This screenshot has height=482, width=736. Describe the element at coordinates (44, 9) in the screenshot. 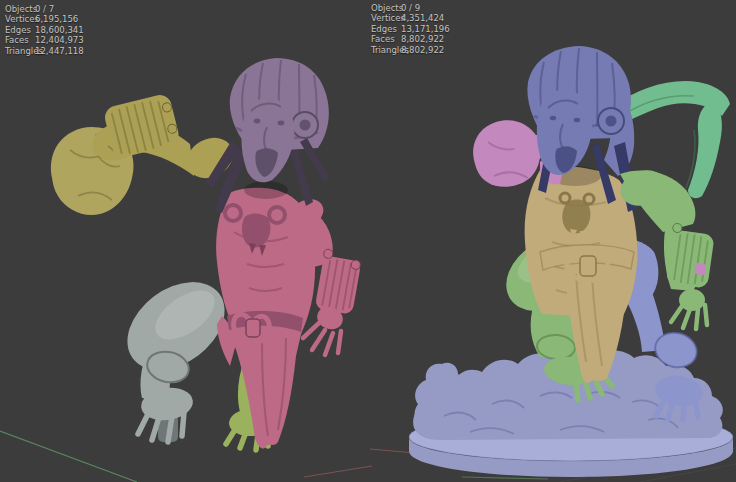

I see `stat-row: Objects 0 / 7` at that location.